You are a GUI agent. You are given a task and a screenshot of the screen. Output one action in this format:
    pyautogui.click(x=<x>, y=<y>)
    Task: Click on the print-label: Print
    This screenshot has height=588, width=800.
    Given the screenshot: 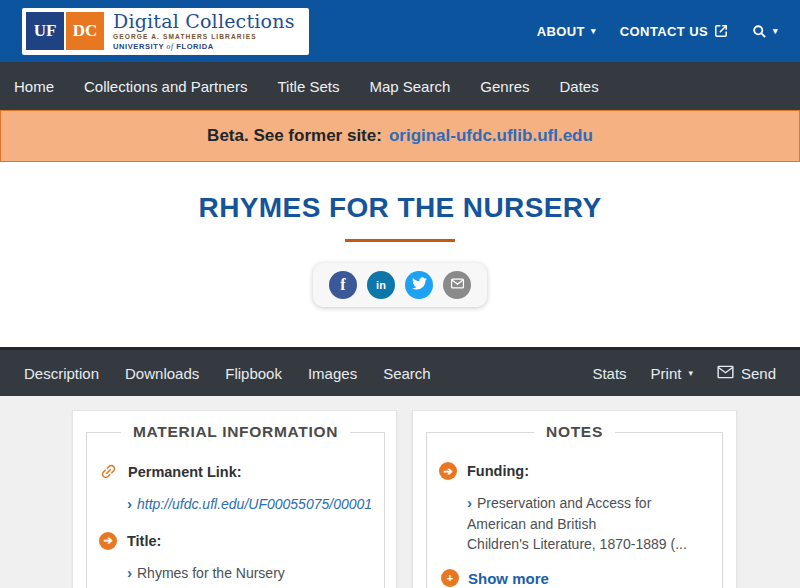 What is the action you would take?
    pyautogui.click(x=666, y=374)
    